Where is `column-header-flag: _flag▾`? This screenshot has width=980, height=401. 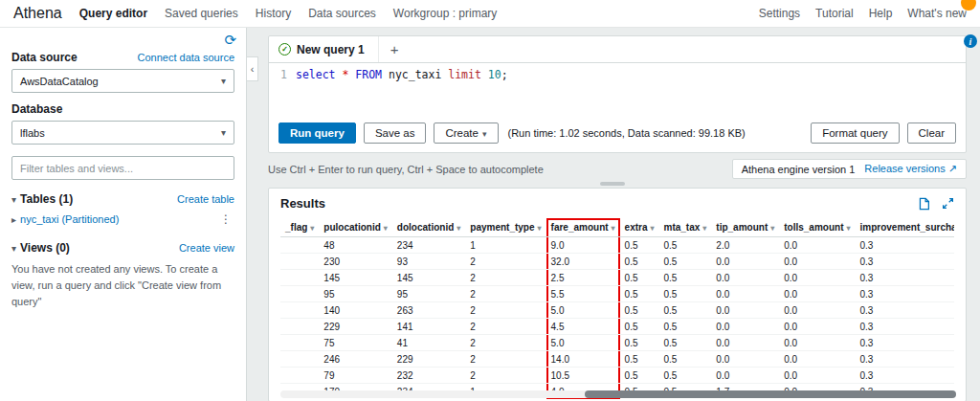 column-header-flag: _flag▾ is located at coordinates (300, 228).